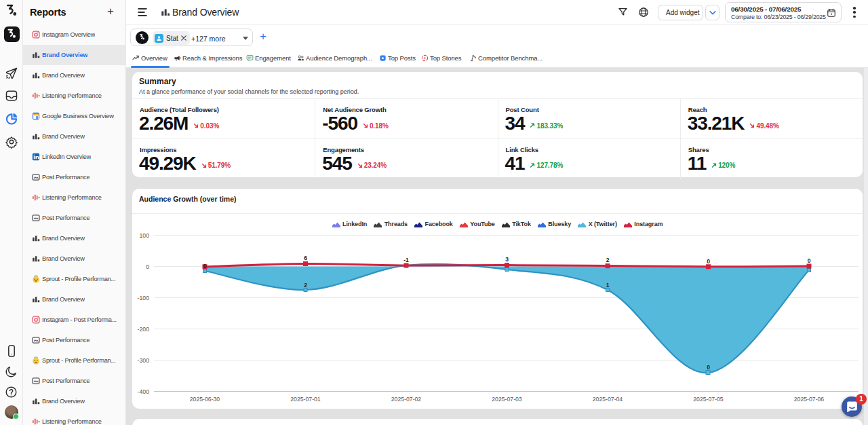 This screenshot has height=425, width=868. Describe the element at coordinates (407, 399) in the screenshot. I see `svg-text: 2025-07-02` at that location.